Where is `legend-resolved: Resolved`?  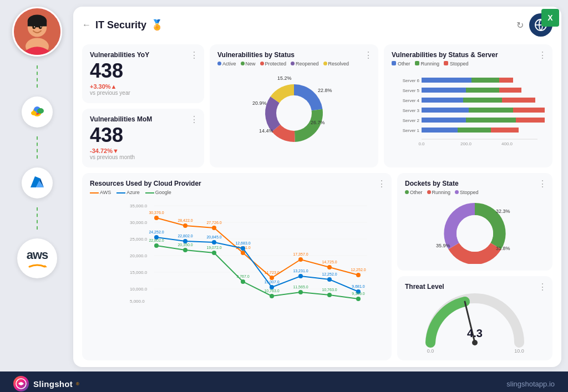
legend-resolved: Resolved is located at coordinates (336, 64).